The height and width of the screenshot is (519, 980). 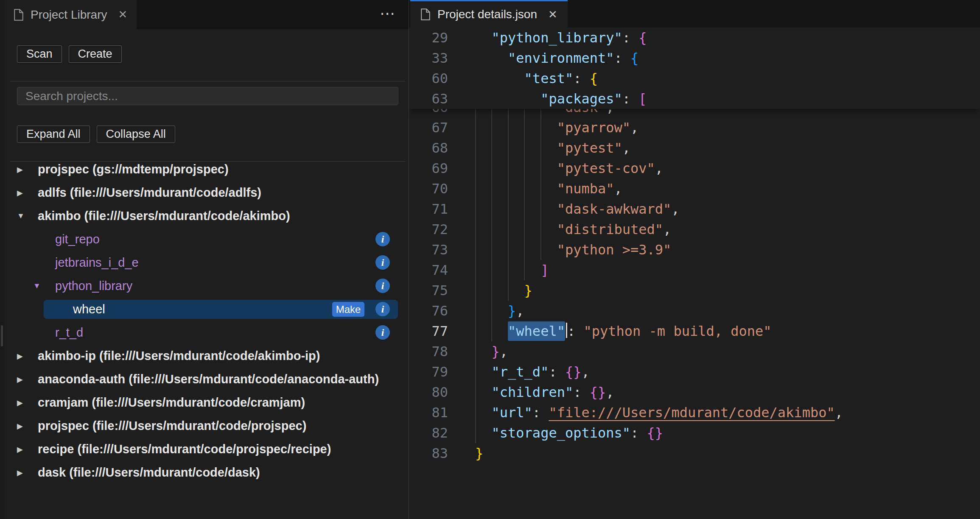 I want to click on tree-item-git_repo: git_repoi, so click(x=206, y=239).